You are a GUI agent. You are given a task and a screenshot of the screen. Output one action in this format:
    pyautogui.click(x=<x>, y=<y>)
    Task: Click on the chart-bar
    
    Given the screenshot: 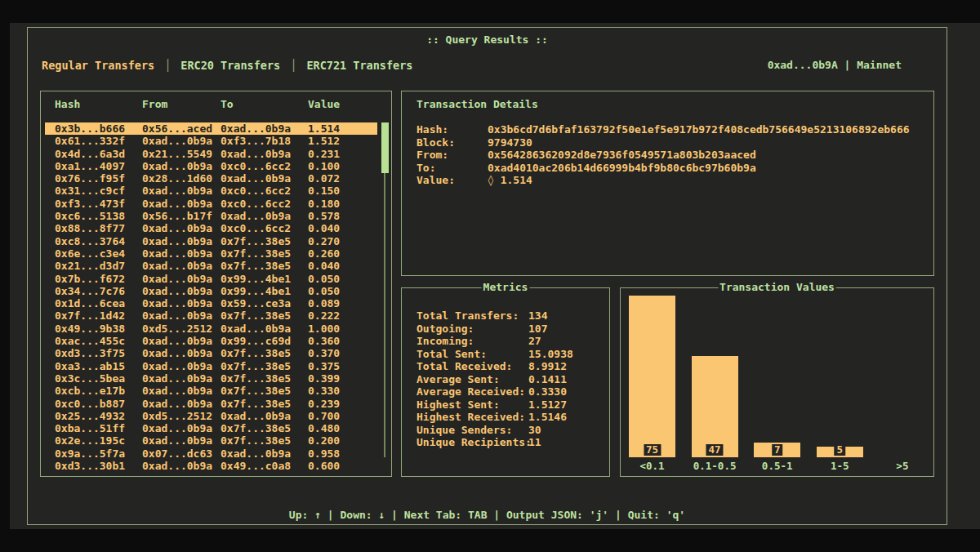 What is the action you would take?
    pyautogui.click(x=715, y=407)
    